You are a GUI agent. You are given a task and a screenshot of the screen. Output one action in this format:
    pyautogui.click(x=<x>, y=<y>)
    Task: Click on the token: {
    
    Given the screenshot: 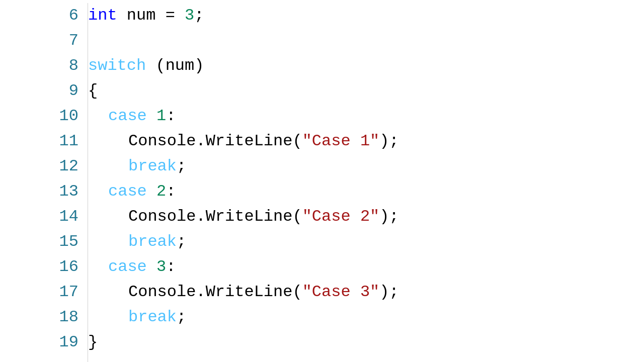 What is the action you would take?
    pyautogui.click(x=93, y=91)
    